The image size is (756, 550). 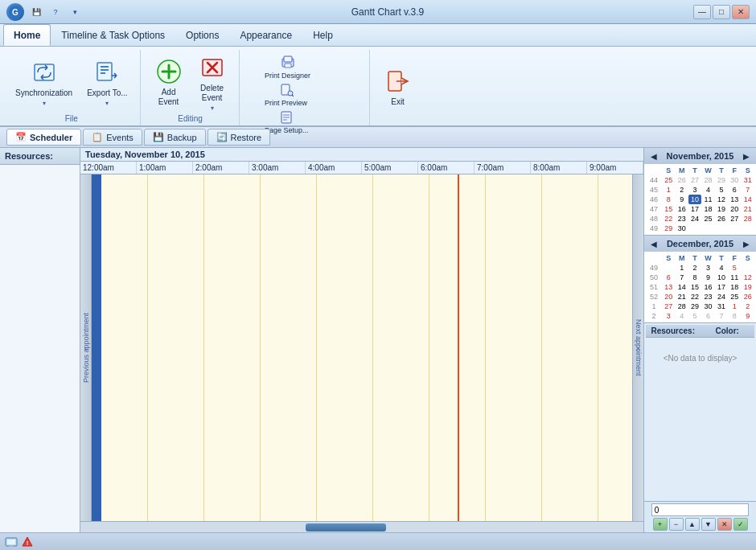 I want to click on close-button: ✕, so click(x=741, y=12).